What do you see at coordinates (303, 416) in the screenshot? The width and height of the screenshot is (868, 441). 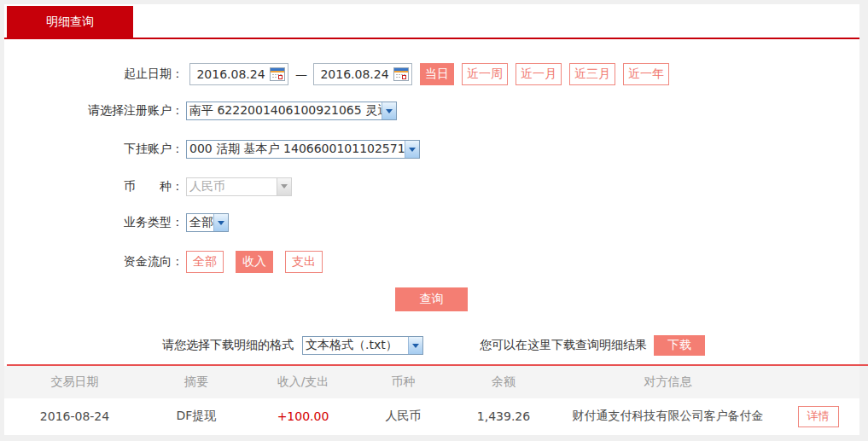 I see `cell-amount: +100.00` at bounding box center [303, 416].